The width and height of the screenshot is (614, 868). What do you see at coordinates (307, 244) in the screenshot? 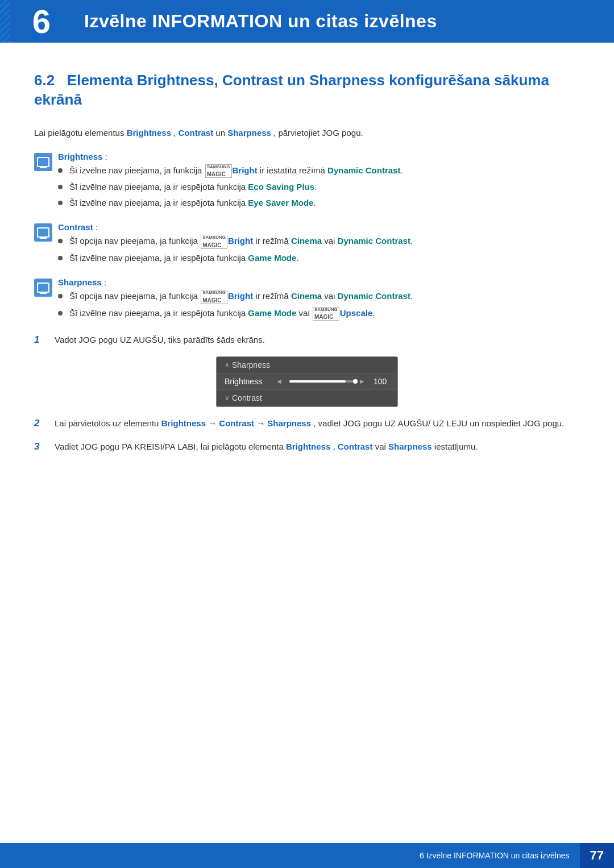
I see `contrast-block: Contrast : Šī opcija nav pieejama, ja fu…` at bounding box center [307, 244].